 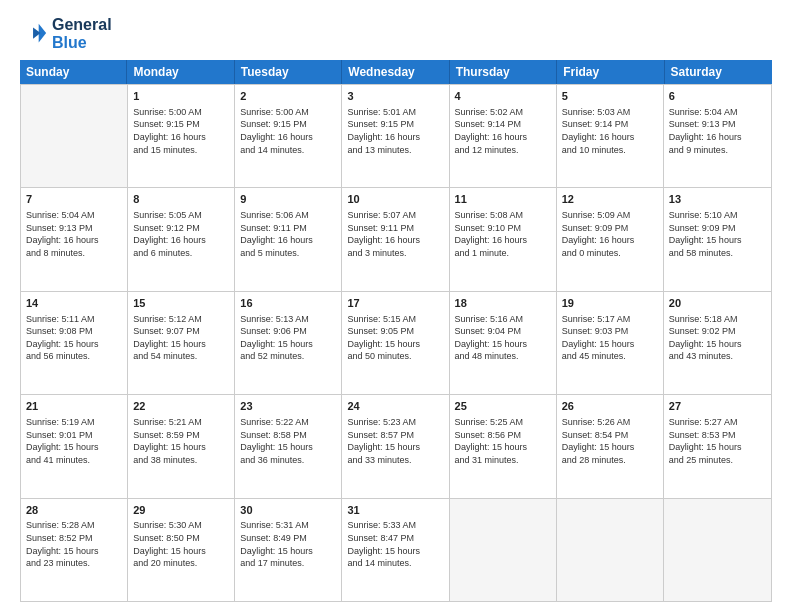 What do you see at coordinates (395, 510) in the screenshot?
I see `day-number: 31` at bounding box center [395, 510].